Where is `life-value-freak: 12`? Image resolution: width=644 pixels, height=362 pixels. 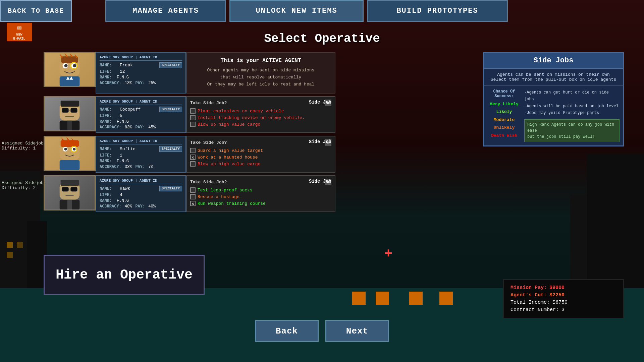 life-value-freak: 12 is located at coordinates (151, 72).